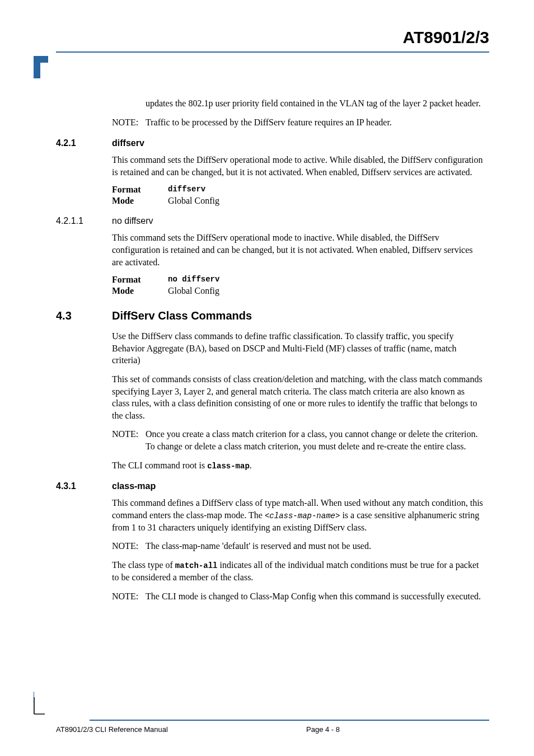 Image resolution: width=534 pixels, height=756 pixels. What do you see at coordinates (69, 221) in the screenshot?
I see `section-number: 4.2.1.1` at bounding box center [69, 221].